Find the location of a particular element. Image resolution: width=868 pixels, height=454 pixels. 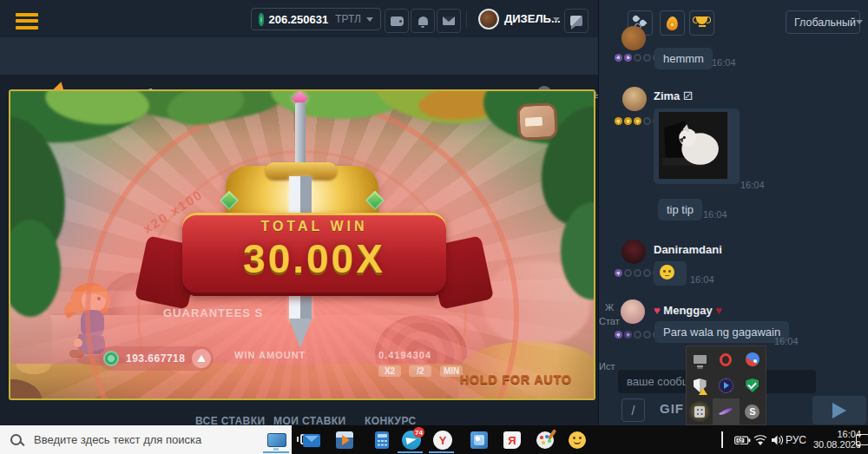

page-fragment: Ист is located at coordinates (607, 366).